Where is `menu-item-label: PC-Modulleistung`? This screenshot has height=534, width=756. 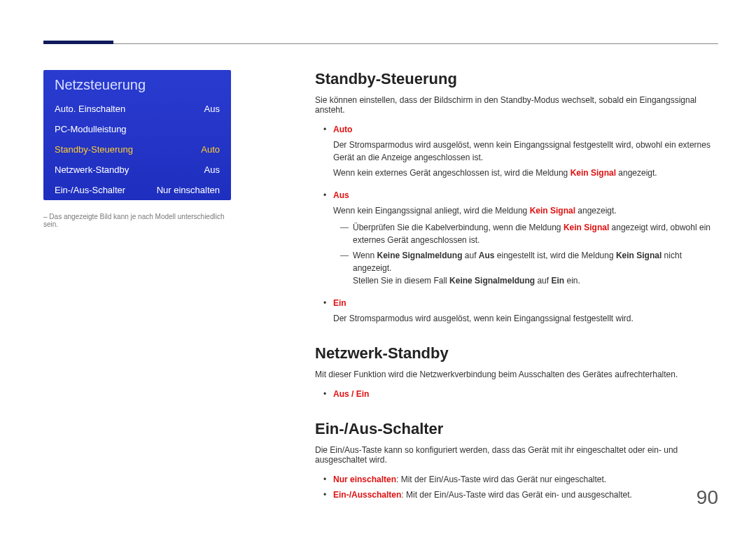 menu-item-label: PC-Modulleistung is located at coordinates (91, 129).